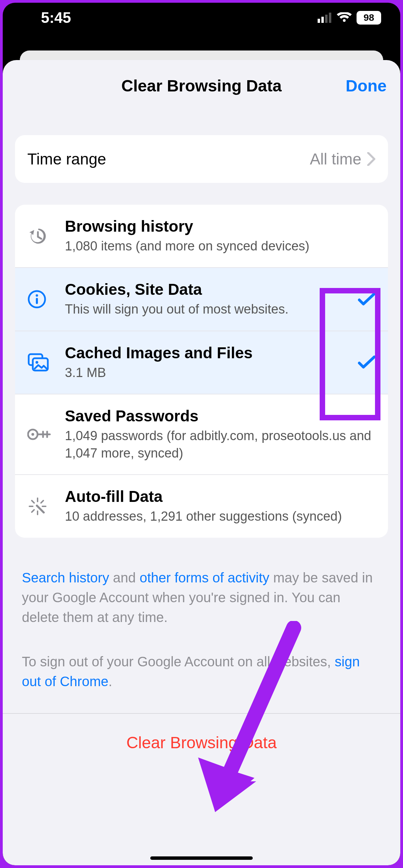 The image size is (403, 868). What do you see at coordinates (210, 373) in the screenshot?
I see `cache-sub: 3.1 MB` at bounding box center [210, 373].